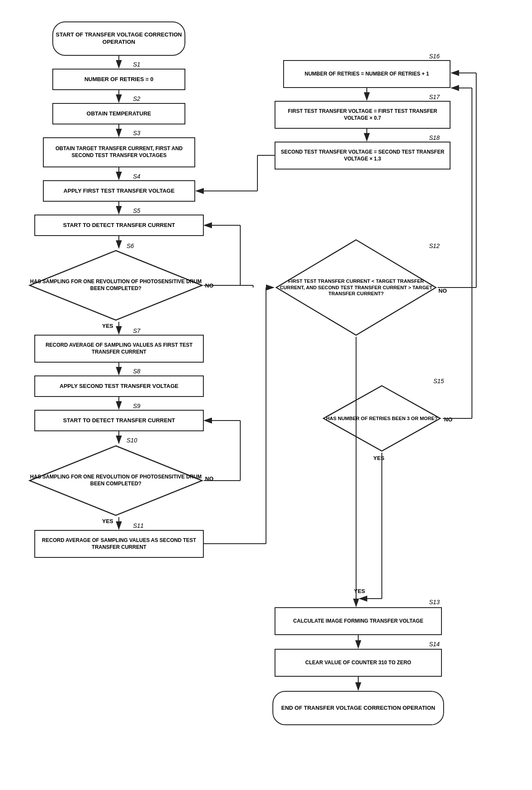 The image size is (532, 790). I want to click on s11-shape: RECORD AVERAGE OF SAMPLING VALUES AS SEC…, so click(119, 544).